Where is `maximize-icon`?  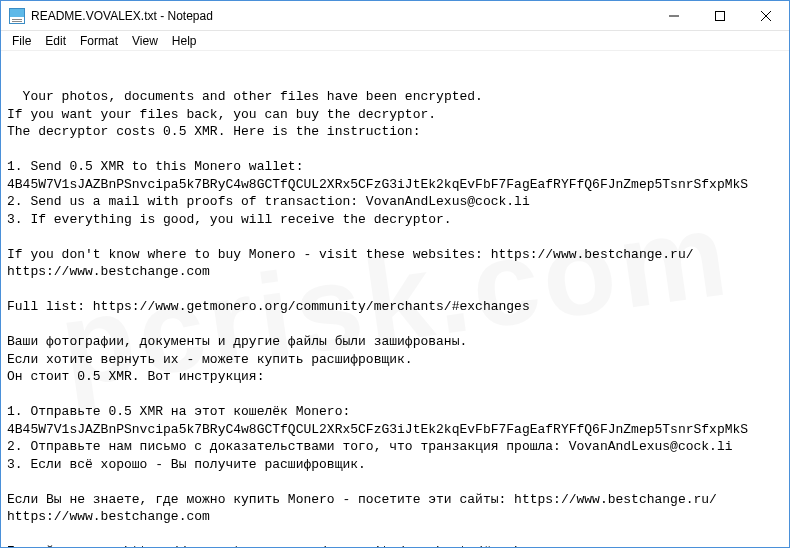
maximize-icon is located at coordinates (720, 16).